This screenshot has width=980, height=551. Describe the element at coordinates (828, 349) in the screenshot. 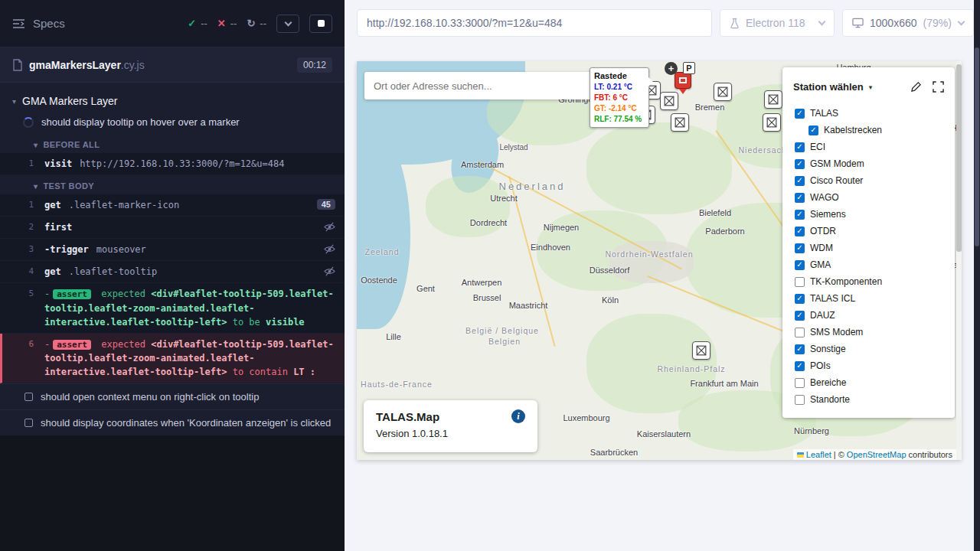

I see `station-item-label: Sonstige` at that location.